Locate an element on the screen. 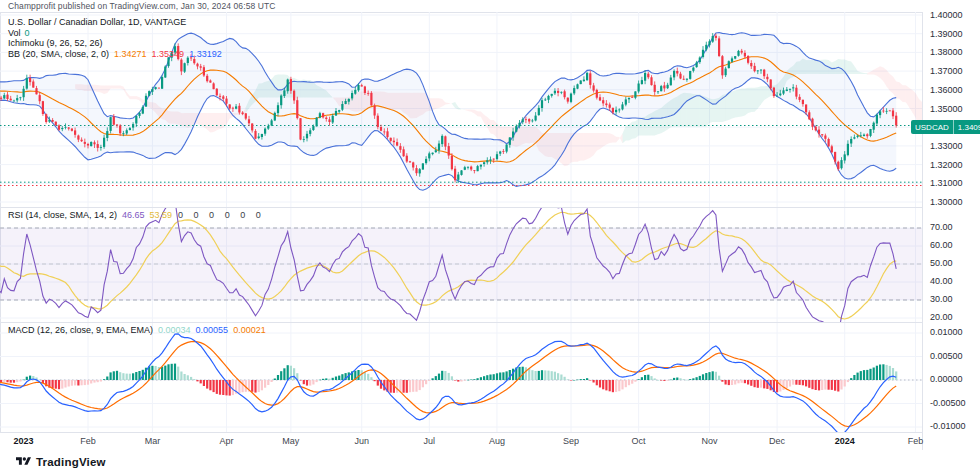 The image size is (980, 472). macd-tick-label: -0.01000 is located at coordinates (948, 426).